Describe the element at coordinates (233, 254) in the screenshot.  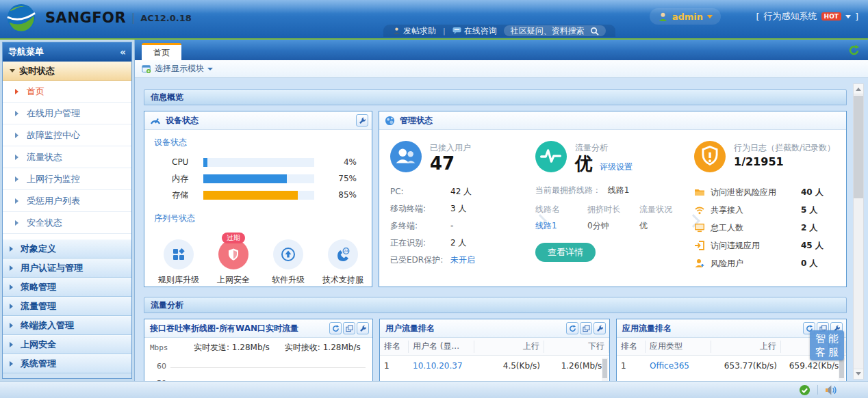
I see `shield-icon` at that location.